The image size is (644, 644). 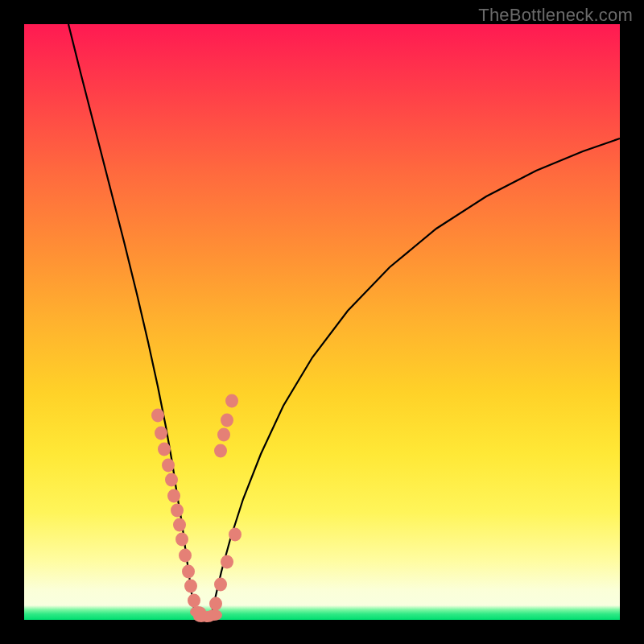 What do you see at coordinates (196, 509) in the screenshot?
I see `scatter-points` at bounding box center [196, 509].